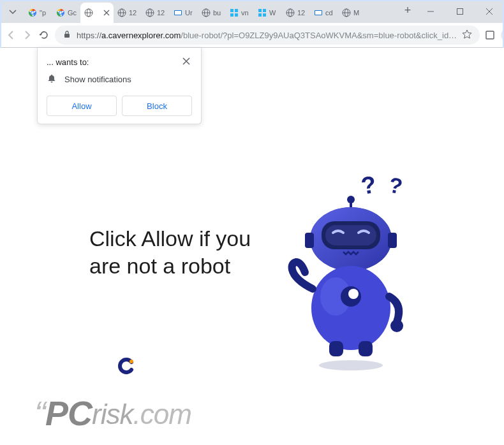 This screenshot has width=504, height=445. Describe the element at coordinates (43, 13) in the screenshot. I see `tab-label: "p` at that location.